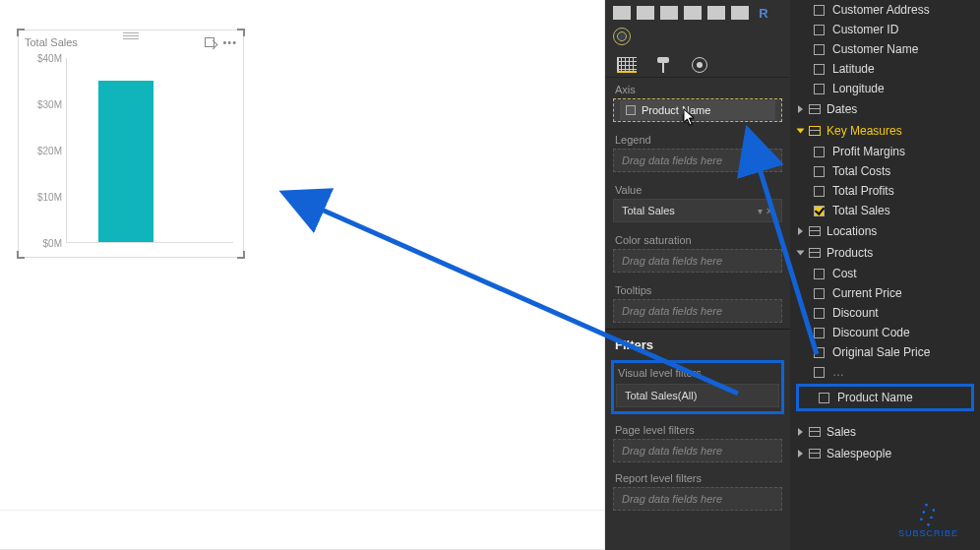 This screenshot has height=550, width=980. Describe the element at coordinates (886, 109) in the screenshot. I see `table-group-dates: Dates` at that location.